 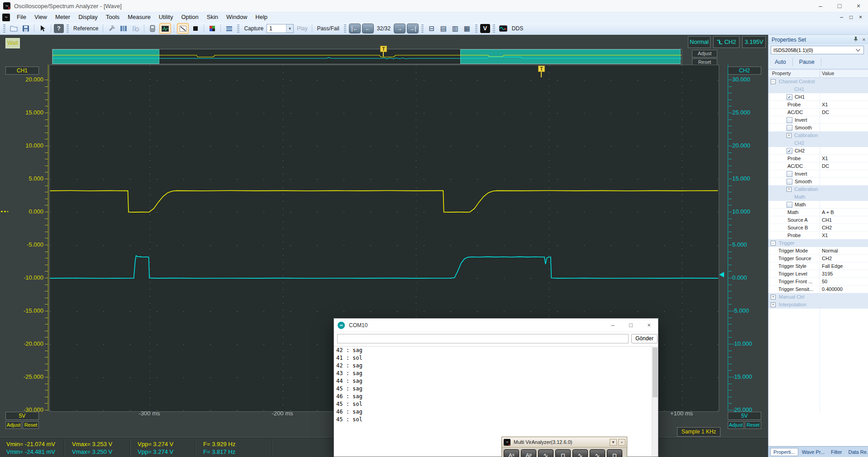 What do you see at coordinates (721, 275) in the screenshot?
I see `trigger-level-arrow` at bounding box center [721, 275].